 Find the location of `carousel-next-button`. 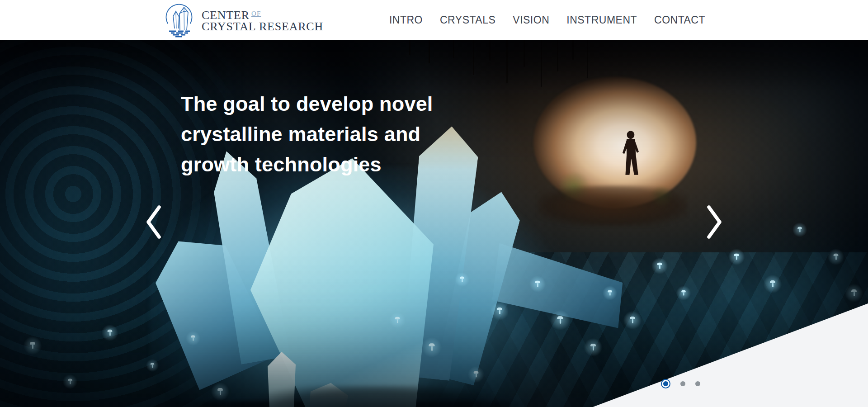

carousel-next-button is located at coordinates (714, 222).